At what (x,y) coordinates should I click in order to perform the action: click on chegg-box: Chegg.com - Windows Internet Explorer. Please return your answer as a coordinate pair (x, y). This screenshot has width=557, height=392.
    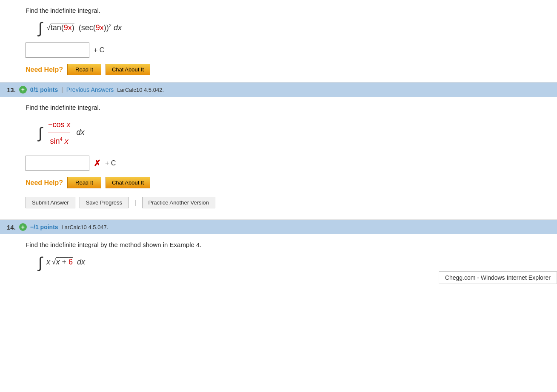
    Looking at the image, I should click on (498, 278).